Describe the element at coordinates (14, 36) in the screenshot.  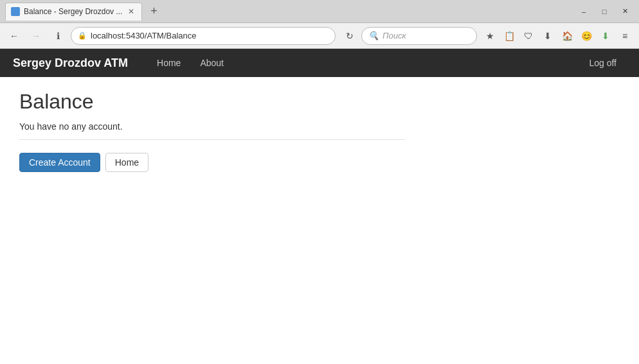
I see `back-button: ←` at that location.